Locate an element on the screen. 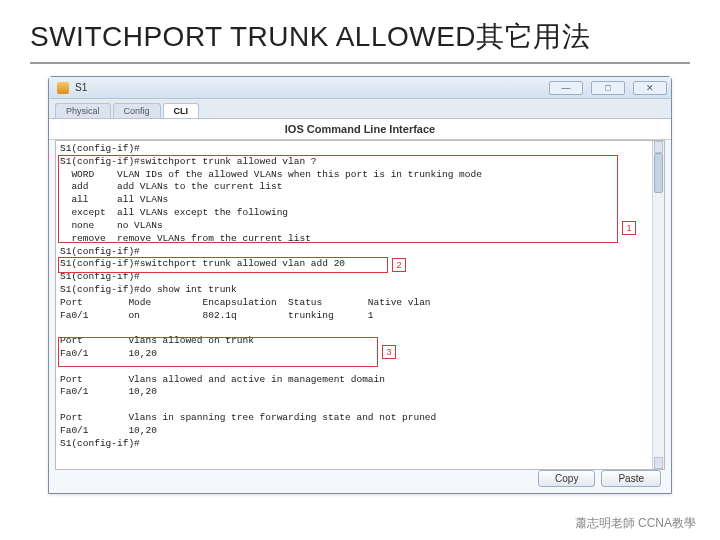  tab-row: Physical Config CLI is located at coordinates (360, 109).